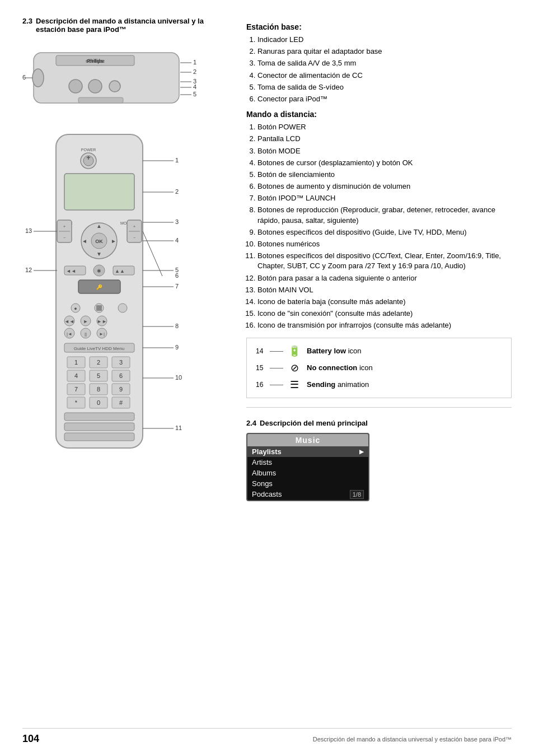 The width and height of the screenshot is (534, 756). What do you see at coordinates (379, 408) in the screenshot?
I see `section-divider` at bounding box center [379, 408].